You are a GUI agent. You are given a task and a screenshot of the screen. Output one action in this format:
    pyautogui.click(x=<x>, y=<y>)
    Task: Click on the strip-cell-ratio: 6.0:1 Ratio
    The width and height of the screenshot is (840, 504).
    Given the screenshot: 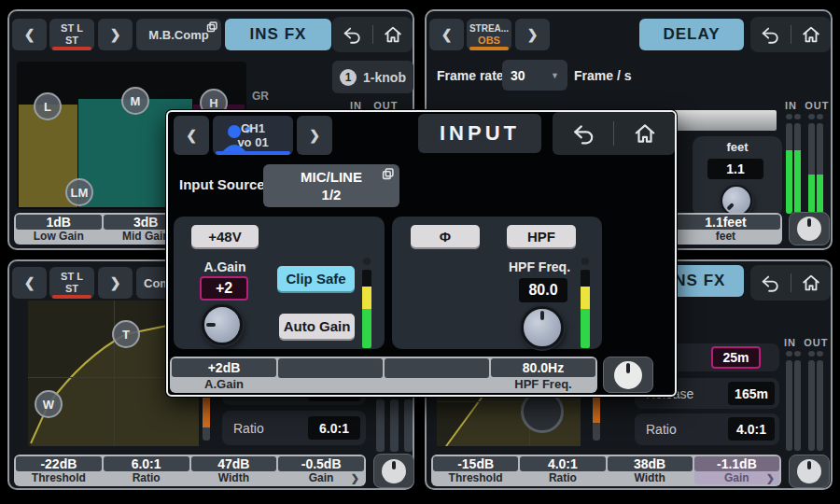 What is the action you would take?
    pyautogui.click(x=147, y=470)
    